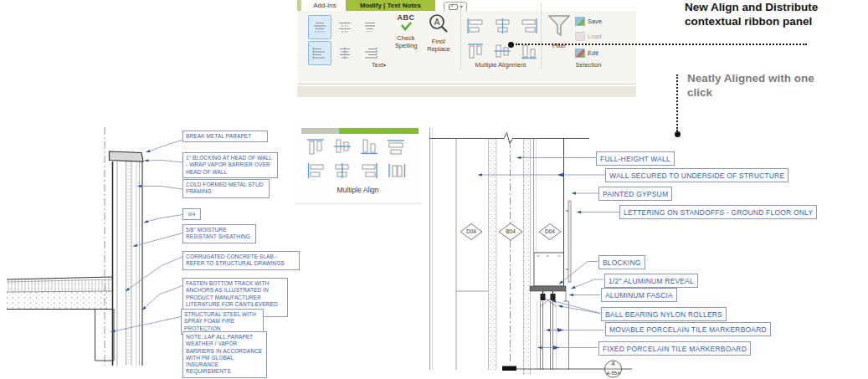  Describe the element at coordinates (635, 159) in the screenshot. I see `text-note: FULL-HEIGHT WALL` at that location.